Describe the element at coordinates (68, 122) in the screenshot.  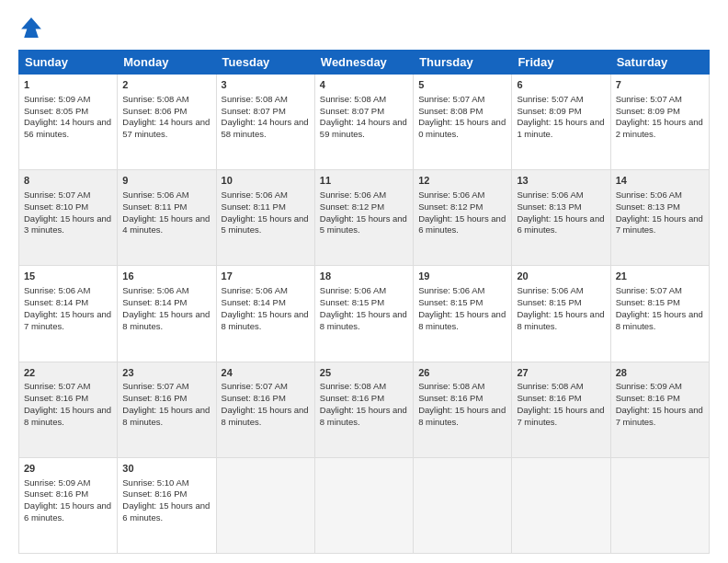
I see `calendar-cell: 1Sunrise: 5:09 AMSunset: 8:05 PMDaylight…` at that location.